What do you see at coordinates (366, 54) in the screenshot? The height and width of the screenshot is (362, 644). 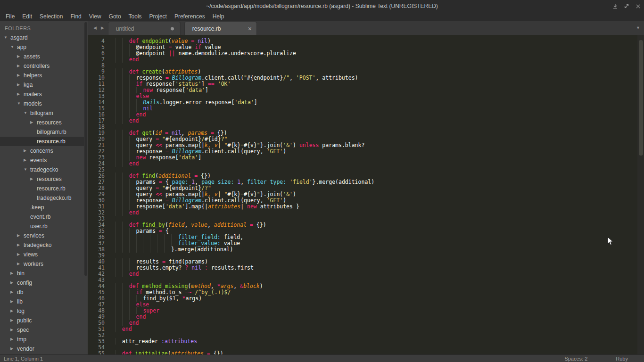 I see `code-line-6: 6 @endpoint || name.demodulize.underscor…` at bounding box center [366, 54].